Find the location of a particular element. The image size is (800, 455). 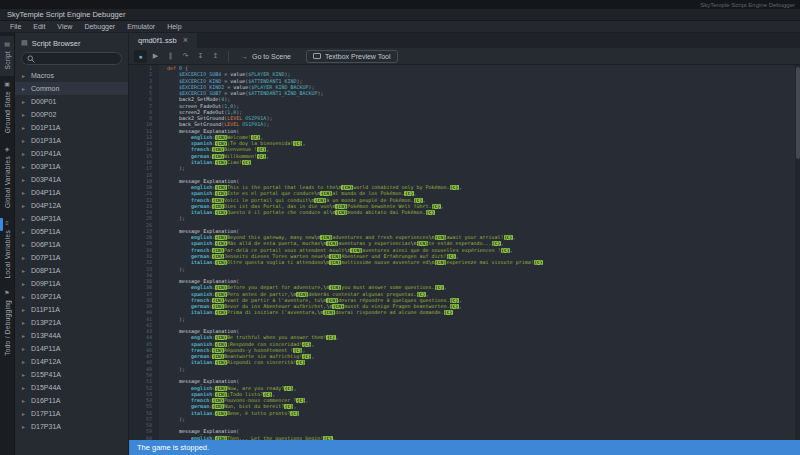

menu-edit: Edit is located at coordinates (39, 26).